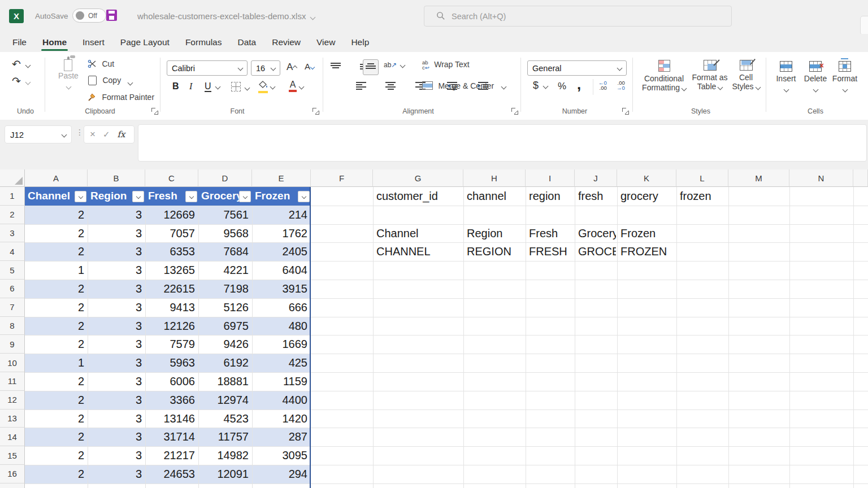  Describe the element at coordinates (550, 178) in the screenshot. I see `column-header-I: I` at that location.